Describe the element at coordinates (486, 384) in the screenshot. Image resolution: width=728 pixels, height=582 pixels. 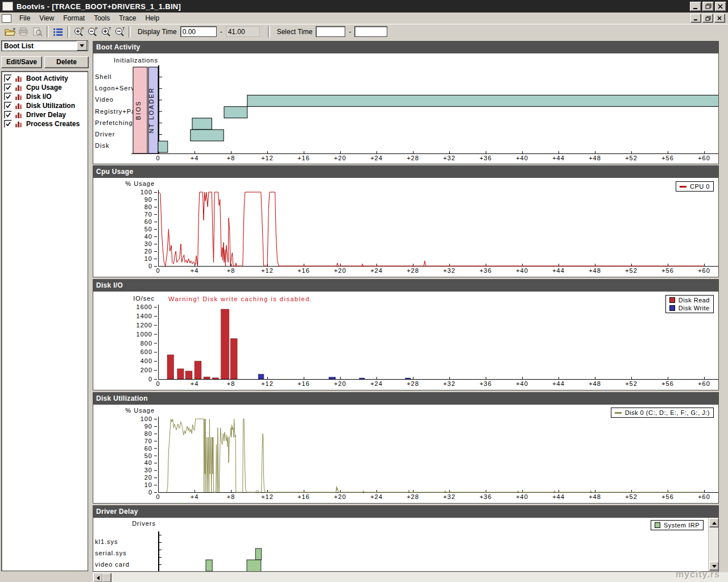
I see `svg-text: +36` at that location.